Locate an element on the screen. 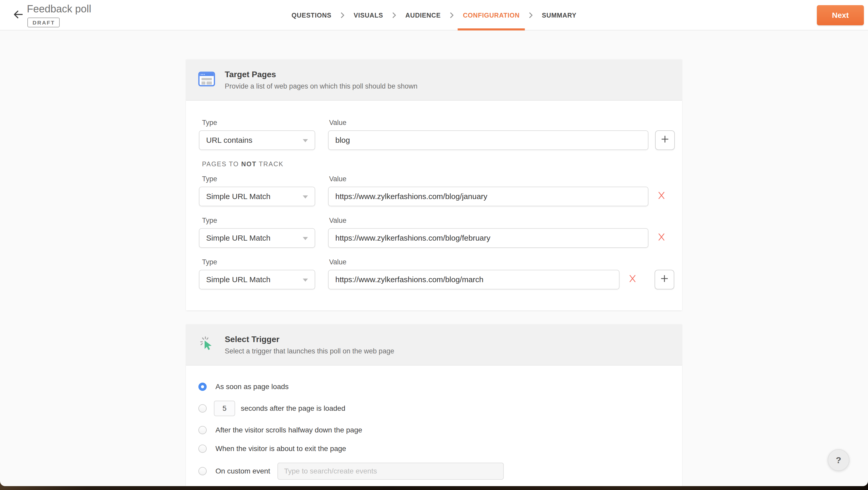 The image size is (868, 490). back-button is located at coordinates (18, 15).